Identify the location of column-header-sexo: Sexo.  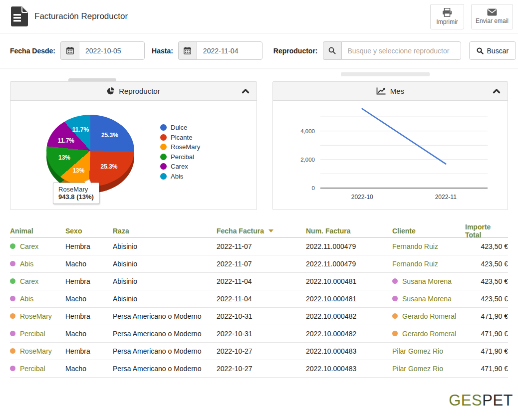
(89, 231).